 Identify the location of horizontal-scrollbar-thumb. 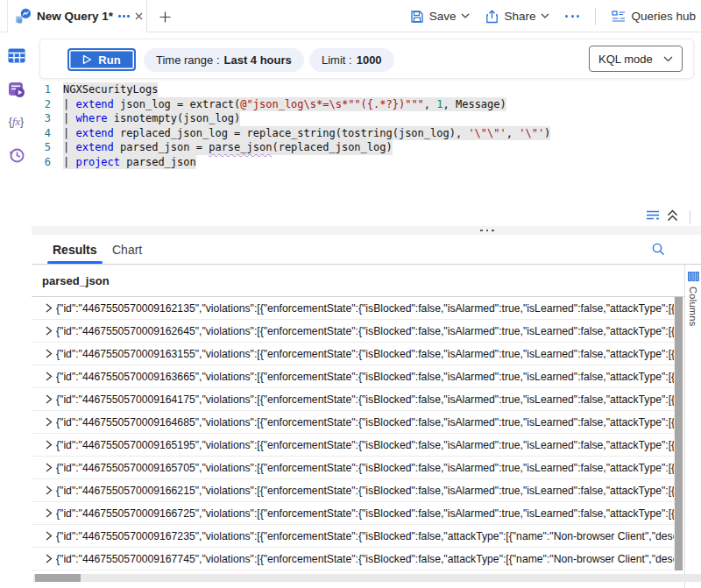
(58, 578).